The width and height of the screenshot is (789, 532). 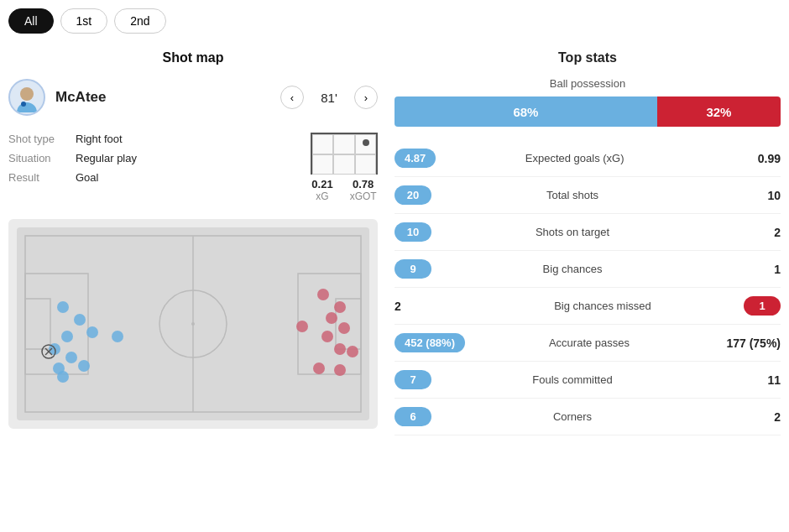 I want to click on prev-player-button: ‹, so click(x=292, y=97).